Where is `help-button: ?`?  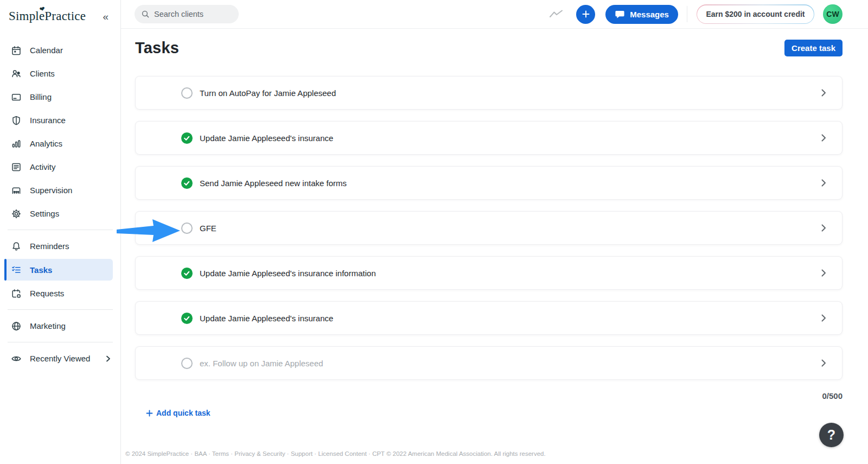 help-button: ? is located at coordinates (831, 435).